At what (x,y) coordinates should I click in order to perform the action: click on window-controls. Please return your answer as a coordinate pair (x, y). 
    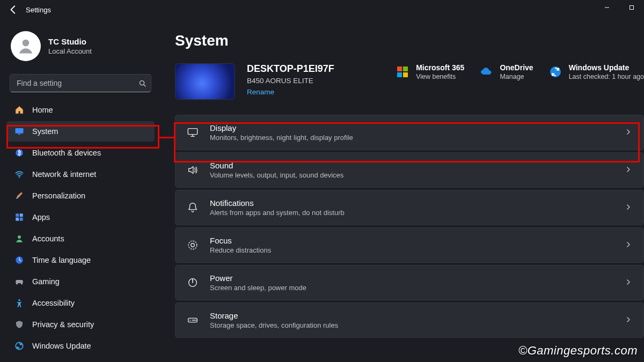
    Looking at the image, I should click on (619, 8).